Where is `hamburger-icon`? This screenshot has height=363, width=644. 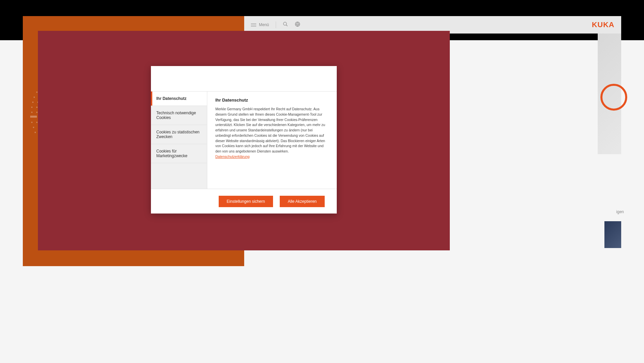
hamburger-icon is located at coordinates (254, 25).